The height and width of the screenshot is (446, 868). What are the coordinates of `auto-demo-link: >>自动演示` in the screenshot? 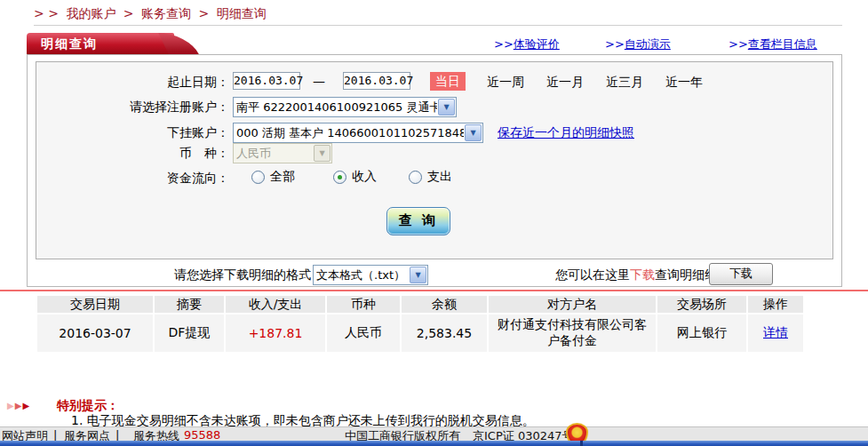 It's located at (638, 44).